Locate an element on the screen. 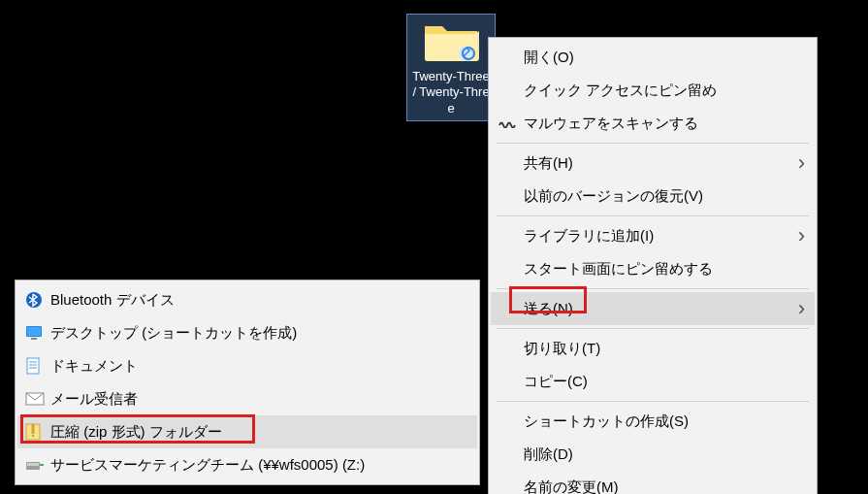  folder-icon is located at coordinates (451, 42).